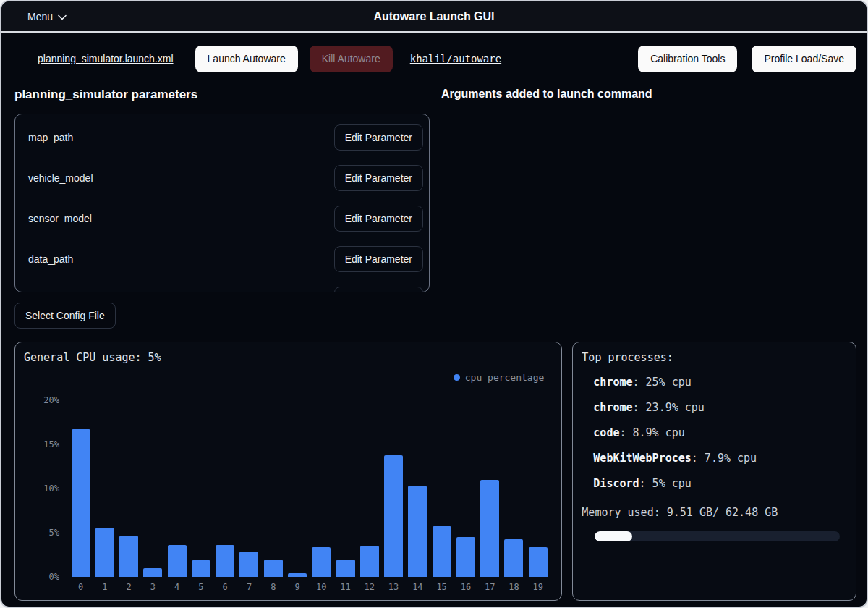  Describe the element at coordinates (43, 400) in the screenshot. I see `y-tick-label: 20%` at that location.